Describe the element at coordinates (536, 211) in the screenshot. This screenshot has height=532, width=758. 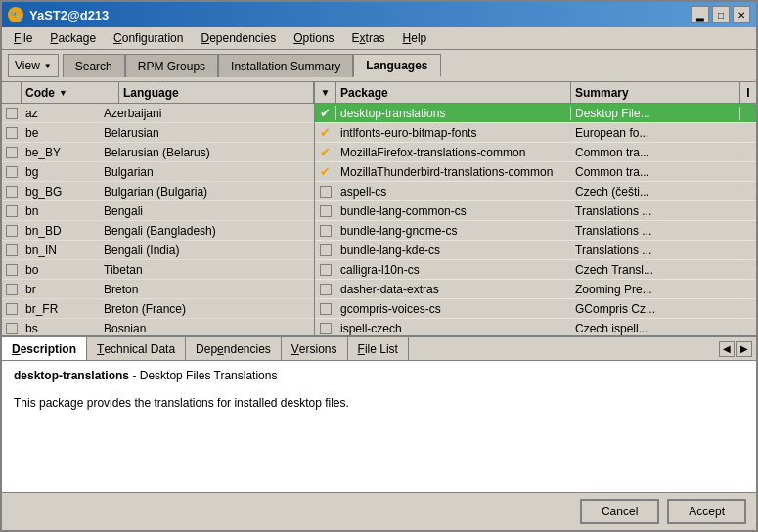
I see `pkg-row: bundle-lang-common-csTranslations ...` at that location.